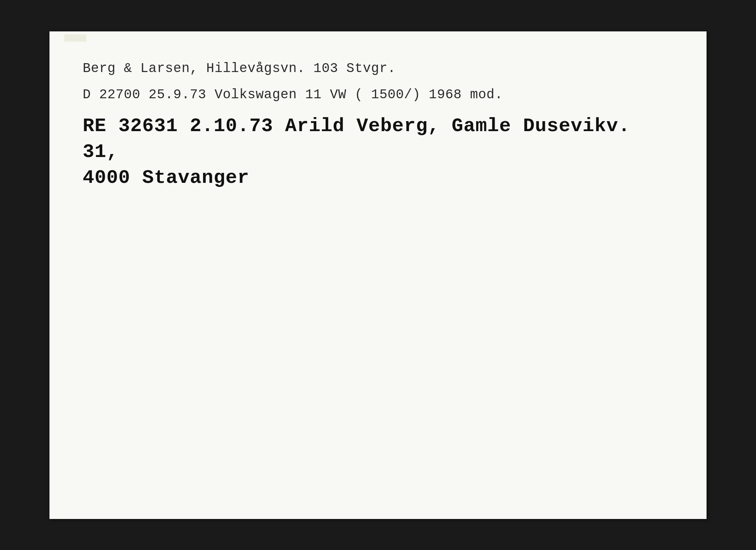 This screenshot has height=550, width=756. I want to click on line-1-text: Berg & Larsen, Hillevågsvn. 103 Stvgr., so click(378, 69).